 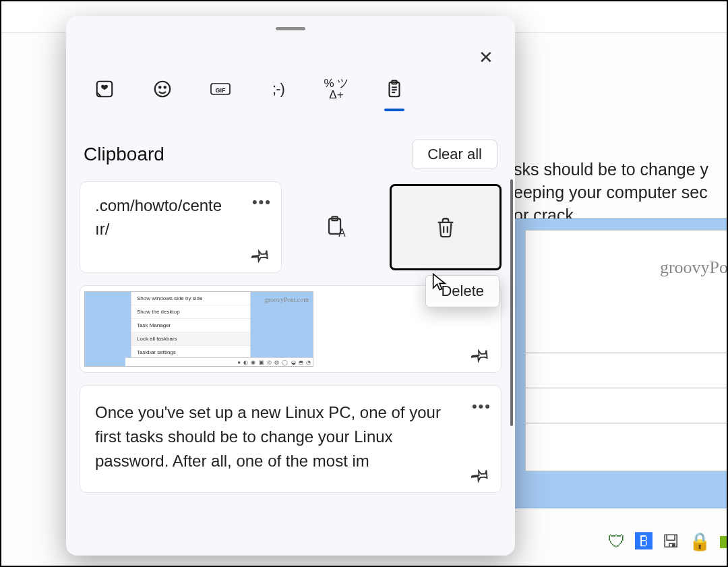 I want to click on bluetooth-icon: 🅱, so click(x=644, y=542).